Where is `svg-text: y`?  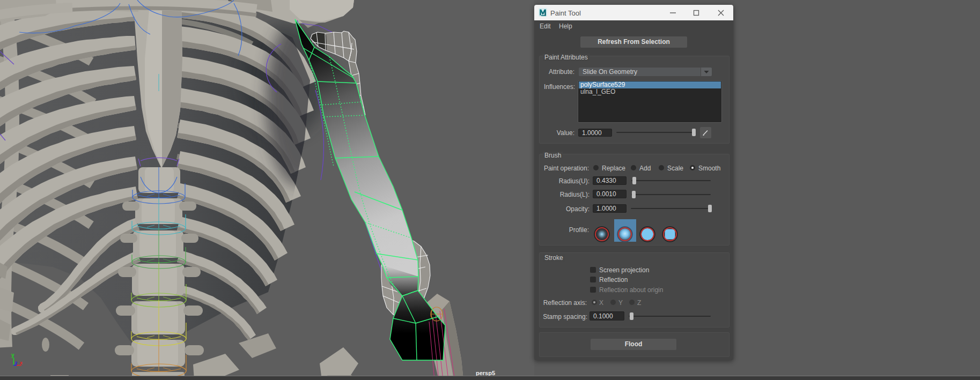
svg-text: y is located at coordinates (13, 355).